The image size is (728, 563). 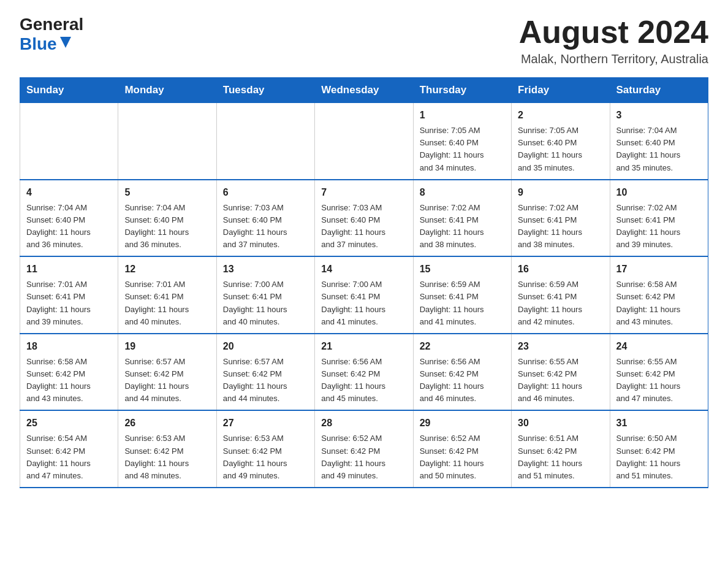 I want to click on day-info: Sunrise: 7:00 AM Sunset: 6:41 PM Dayligh…, so click(x=266, y=303).